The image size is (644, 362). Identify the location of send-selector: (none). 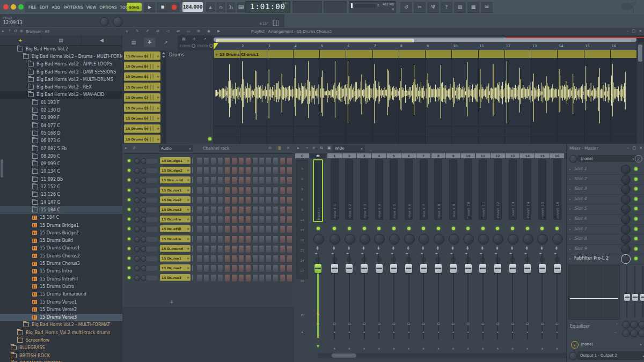
(587, 344).